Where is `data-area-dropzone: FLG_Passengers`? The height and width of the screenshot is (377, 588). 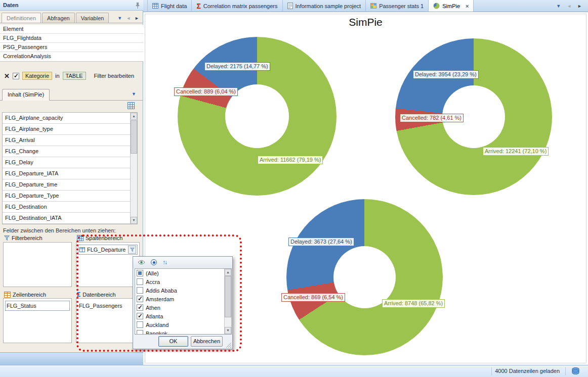 data-area-dropzone: FLG_Passengers is located at coordinates (108, 320).